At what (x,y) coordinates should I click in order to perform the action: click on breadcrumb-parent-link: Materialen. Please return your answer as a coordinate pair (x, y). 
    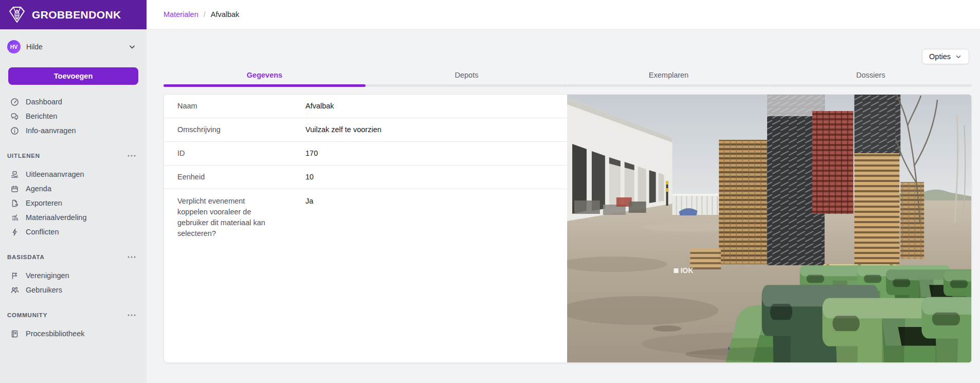
    Looking at the image, I should click on (181, 14).